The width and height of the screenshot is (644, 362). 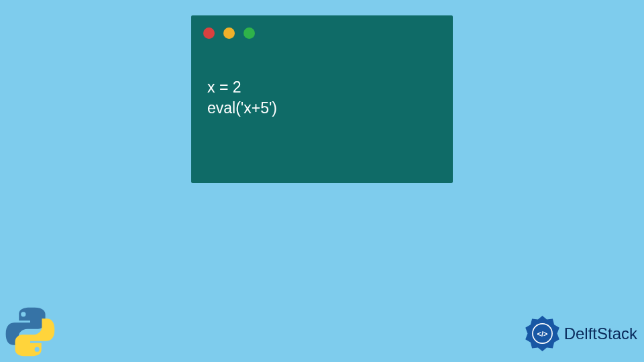 What do you see at coordinates (242, 109) in the screenshot?
I see `code-line: eval('x+5')` at bounding box center [242, 109].